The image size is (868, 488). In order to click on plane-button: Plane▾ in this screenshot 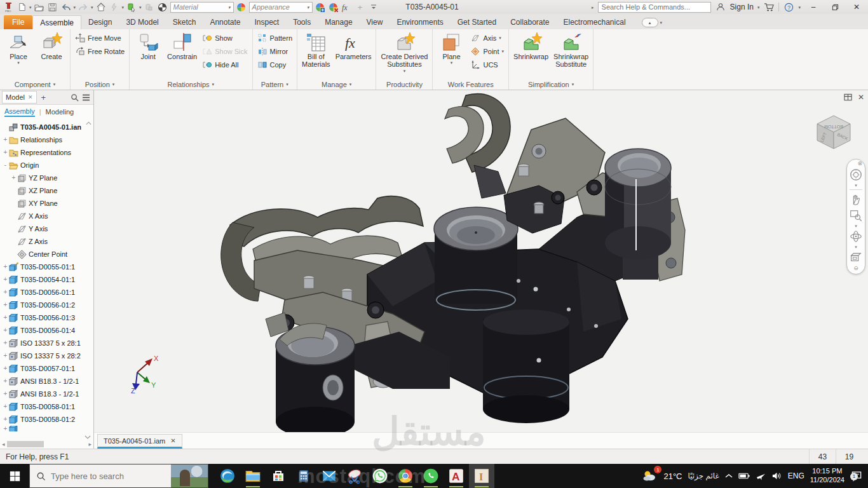, I will do `click(451, 48)`.